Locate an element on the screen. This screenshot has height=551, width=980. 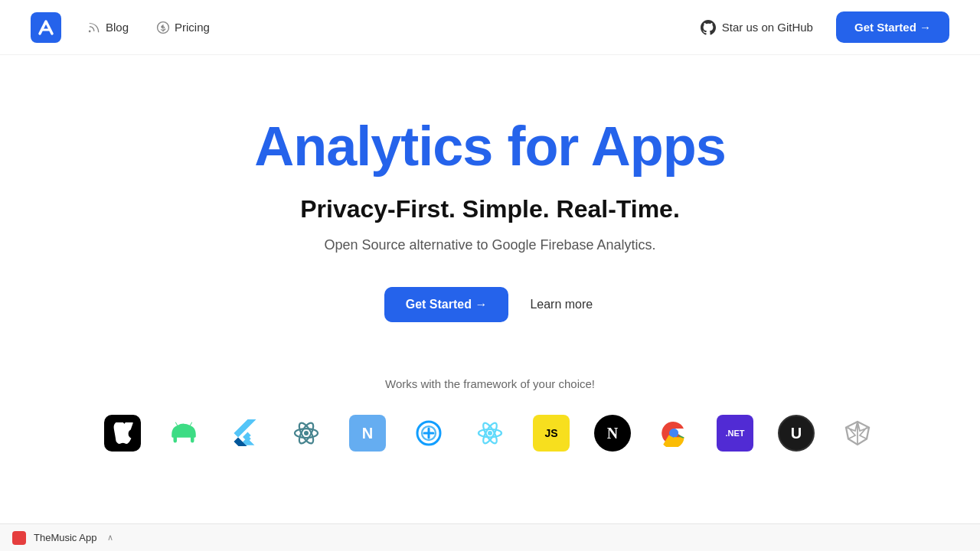
dollar-icon is located at coordinates (163, 28).